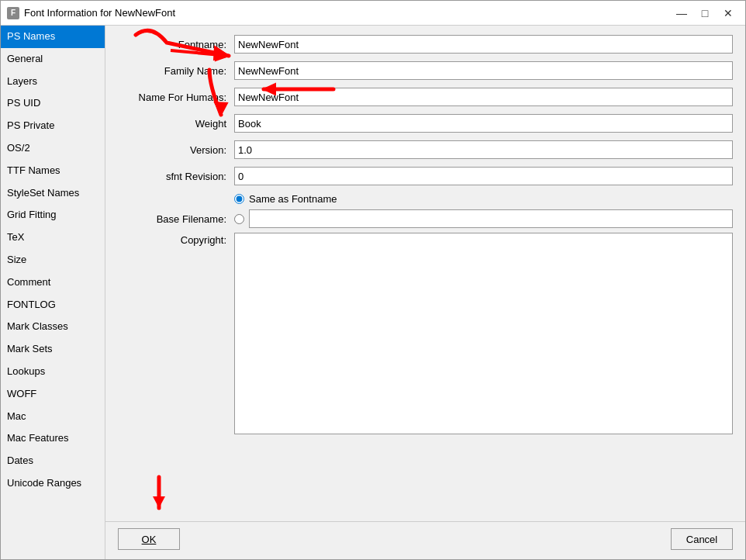 This screenshot has height=560, width=746. What do you see at coordinates (99, 12) in the screenshot?
I see `window-title: Font Information for NewNewFont` at bounding box center [99, 12].